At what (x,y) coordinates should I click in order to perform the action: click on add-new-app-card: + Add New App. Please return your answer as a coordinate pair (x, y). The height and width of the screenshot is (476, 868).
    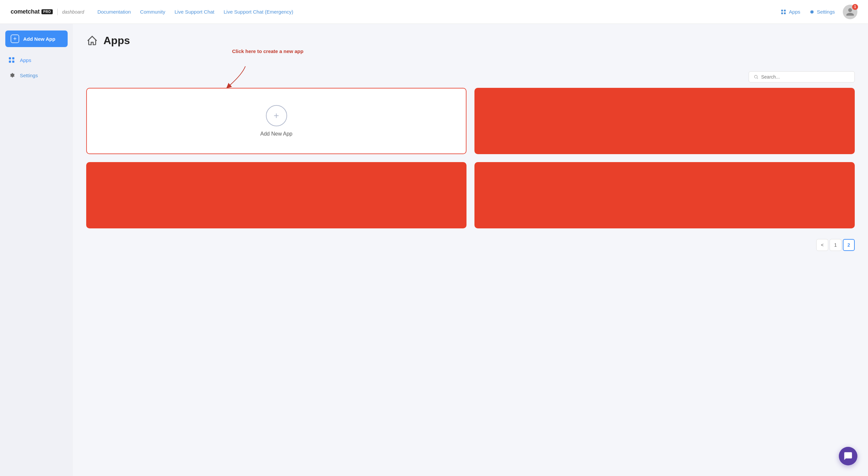
    Looking at the image, I should click on (276, 121).